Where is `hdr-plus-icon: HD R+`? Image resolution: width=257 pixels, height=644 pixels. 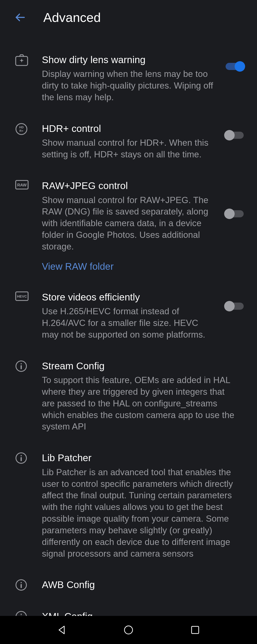 hdr-plus-icon: HD R+ is located at coordinates (22, 129).